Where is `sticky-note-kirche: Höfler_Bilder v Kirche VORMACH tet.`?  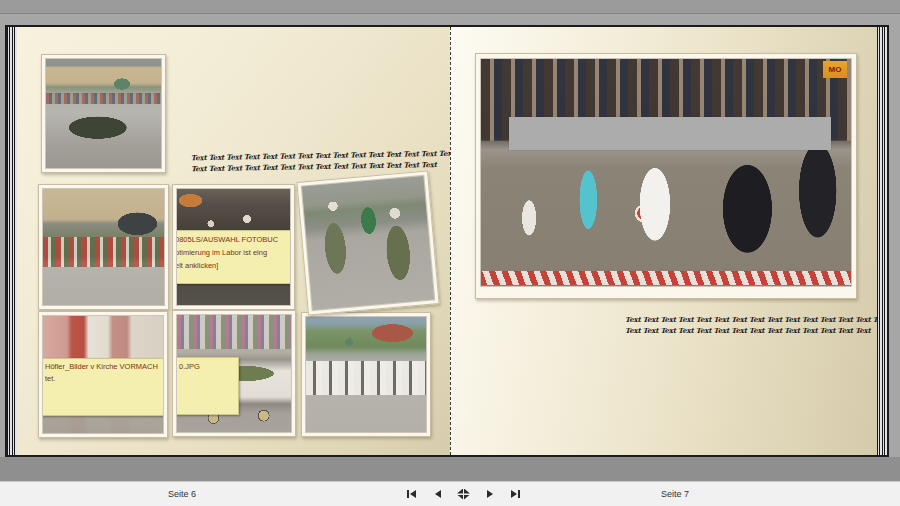
sticky-note-kirche: Höfler_Bilder v Kirche VORMACH tet. is located at coordinates (103, 387).